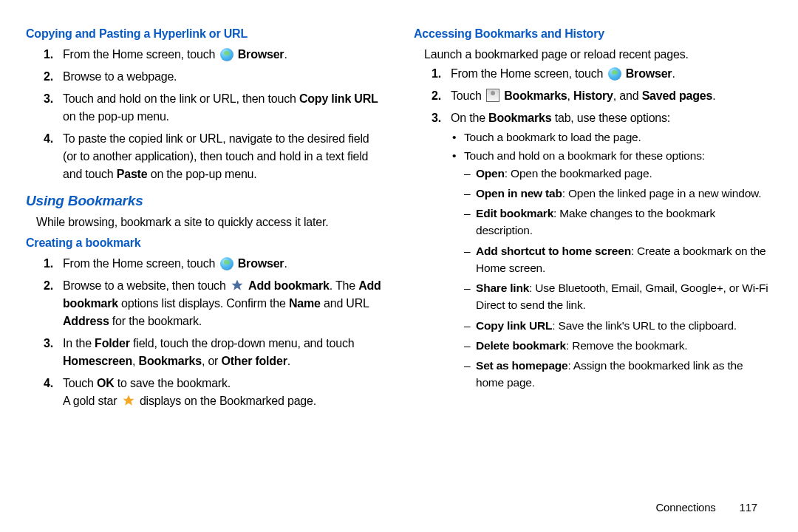 This screenshot has width=798, height=532. I want to click on using-intro: While browsing, bookmark a site to quick…, so click(210, 222).